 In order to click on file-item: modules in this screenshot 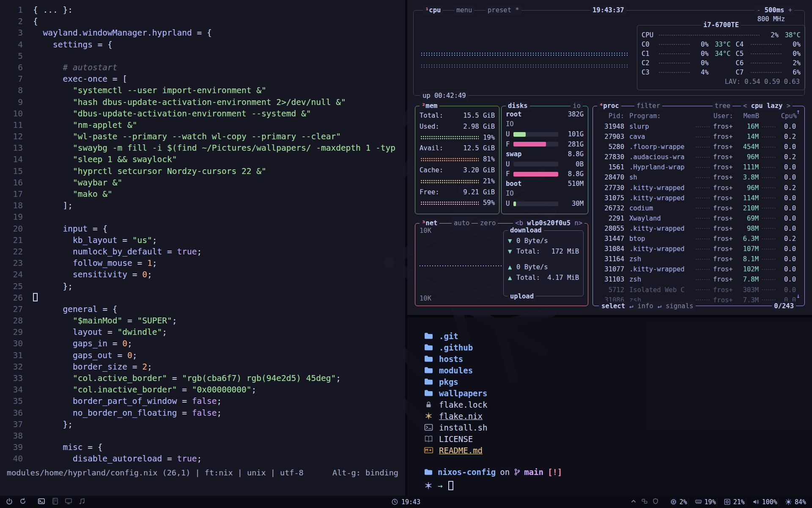, I will do `click(618, 370)`.